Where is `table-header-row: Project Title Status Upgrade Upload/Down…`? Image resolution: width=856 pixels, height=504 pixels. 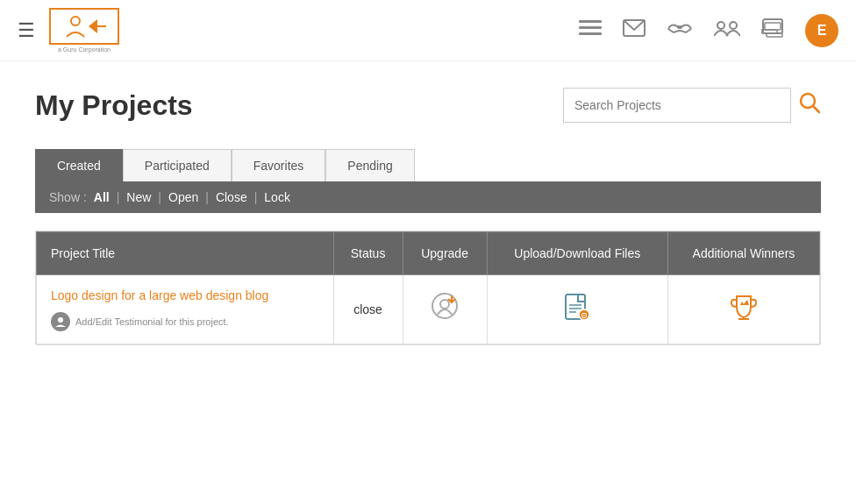
table-header-row: Project Title Status Upgrade Upload/Down… is located at coordinates (428, 254).